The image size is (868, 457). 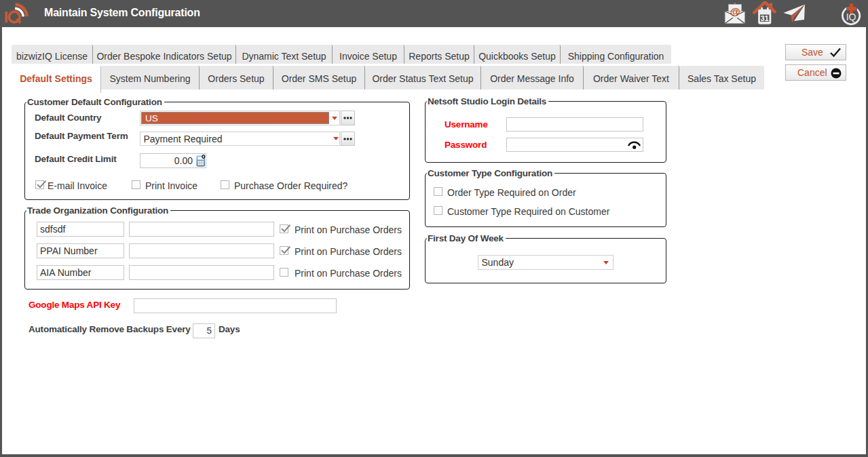 What do you see at coordinates (851, 17) in the screenshot?
I see `svg-text: IQ` at bounding box center [851, 17].